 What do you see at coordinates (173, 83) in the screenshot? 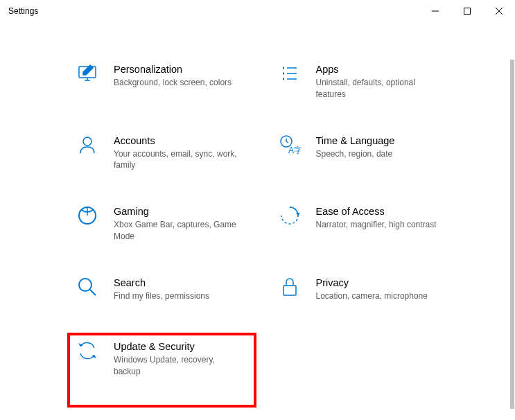
I see `category-desc: Background, lock screen, colors` at bounding box center [173, 83].